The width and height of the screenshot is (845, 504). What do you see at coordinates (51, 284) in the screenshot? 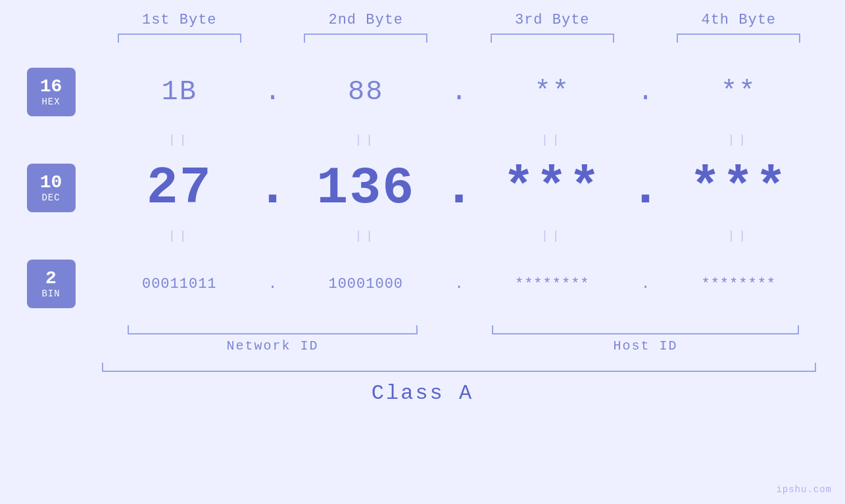
I see `bin-badge-slot: 2 BIN` at bounding box center [51, 284].